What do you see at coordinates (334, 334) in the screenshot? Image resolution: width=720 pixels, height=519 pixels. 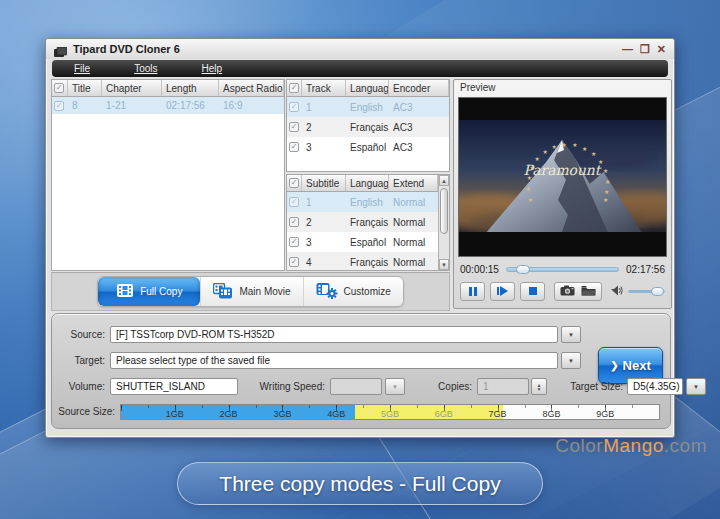 I see `source-dropdown: [F] TSSTcorp DVD-ROM TS-H352D` at bounding box center [334, 334].